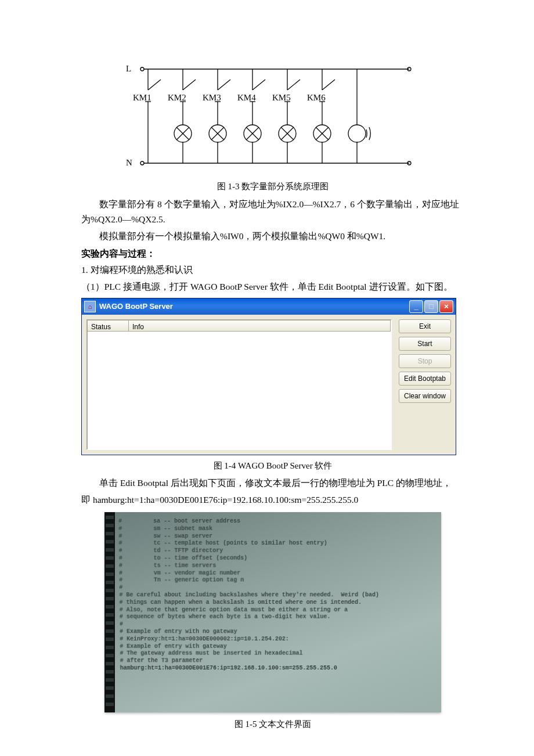 This screenshot has height=756, width=534. What do you see at coordinates (273, 725) in the screenshot?
I see `figure-caption-1-5: 图 1-5 文本文件界面` at bounding box center [273, 725].